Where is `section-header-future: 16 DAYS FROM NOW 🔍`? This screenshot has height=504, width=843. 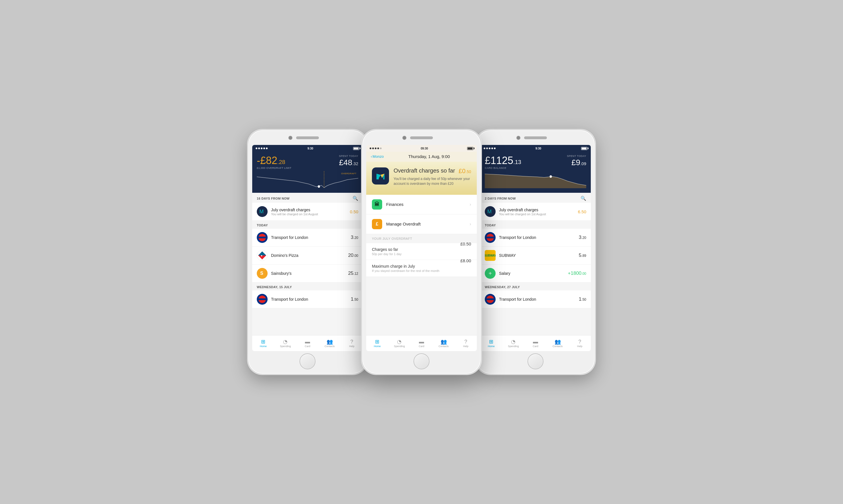 section-header-future: 16 DAYS FROM NOW 🔍 is located at coordinates (307, 198).